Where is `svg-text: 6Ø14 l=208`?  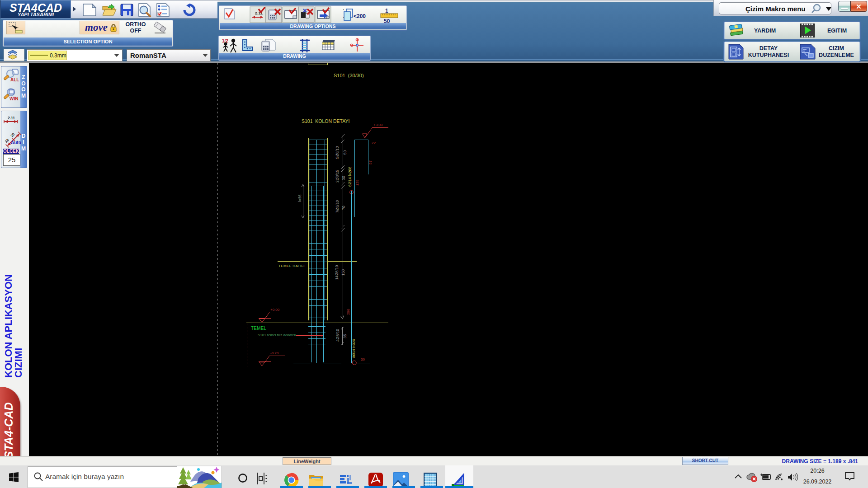
svg-text: 6Ø14 l=208 is located at coordinates (350, 177).